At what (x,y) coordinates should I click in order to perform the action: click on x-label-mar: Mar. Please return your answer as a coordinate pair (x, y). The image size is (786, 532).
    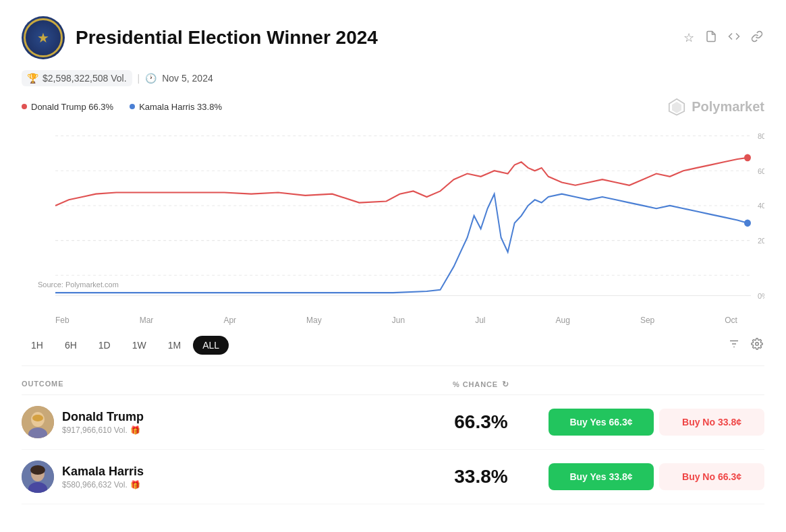
    Looking at the image, I should click on (147, 320).